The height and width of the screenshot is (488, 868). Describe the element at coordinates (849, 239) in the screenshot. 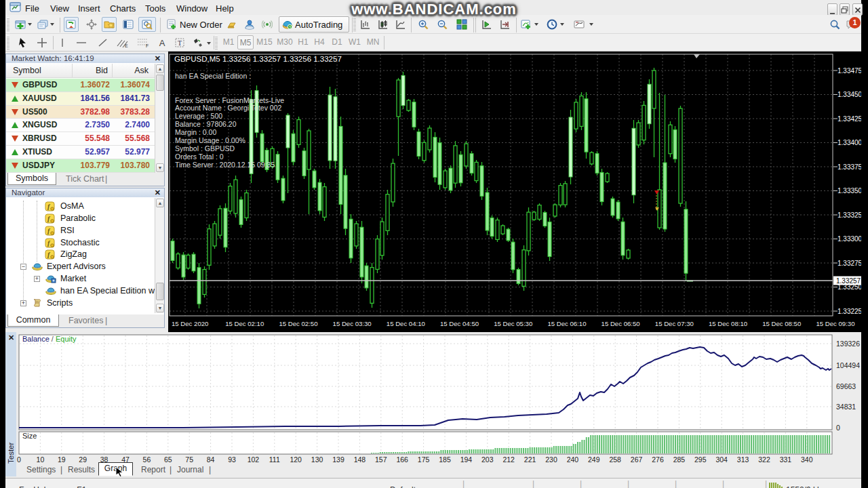

I see `svg-text: 1.33300` at that location.